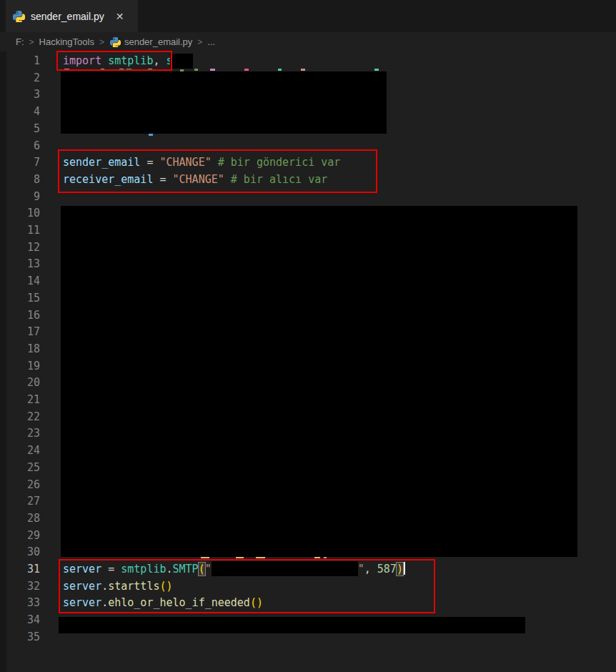 The width and height of the screenshot is (616, 672). I want to click on editor-left-edge, so click(3, 362).